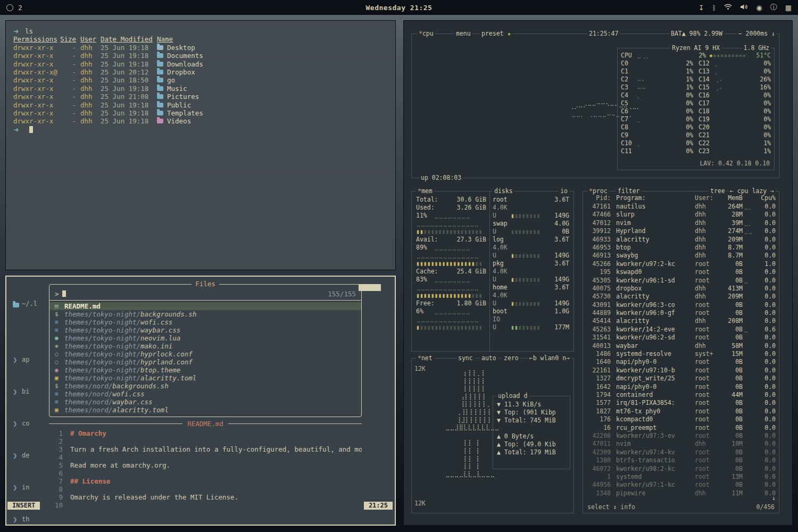 This screenshot has width=798, height=532. I want to click on bluetooth-icon: ᛒ, so click(714, 7).